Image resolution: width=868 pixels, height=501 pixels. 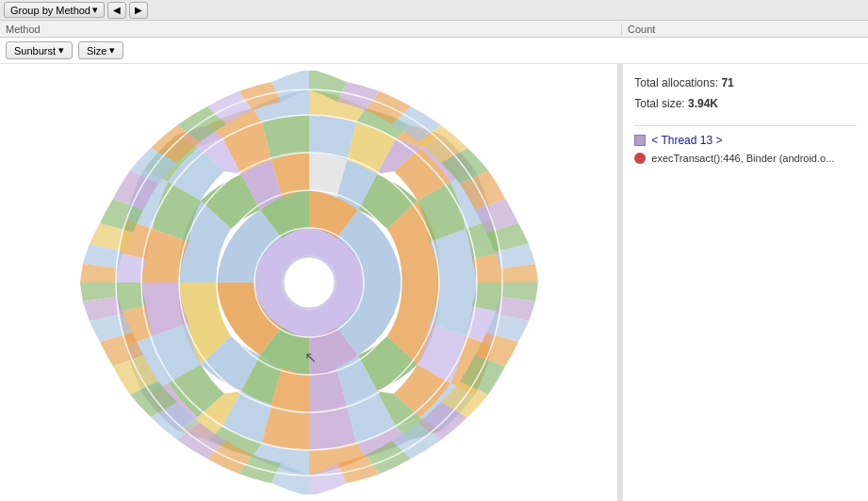 I want to click on back-icon: ◀, so click(x=117, y=9).